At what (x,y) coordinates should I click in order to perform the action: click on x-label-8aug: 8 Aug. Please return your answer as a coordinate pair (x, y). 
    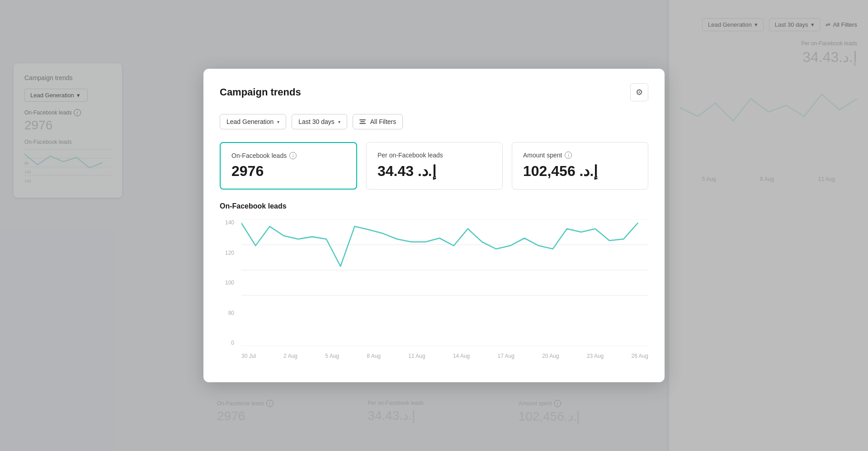
    Looking at the image, I should click on (373, 356).